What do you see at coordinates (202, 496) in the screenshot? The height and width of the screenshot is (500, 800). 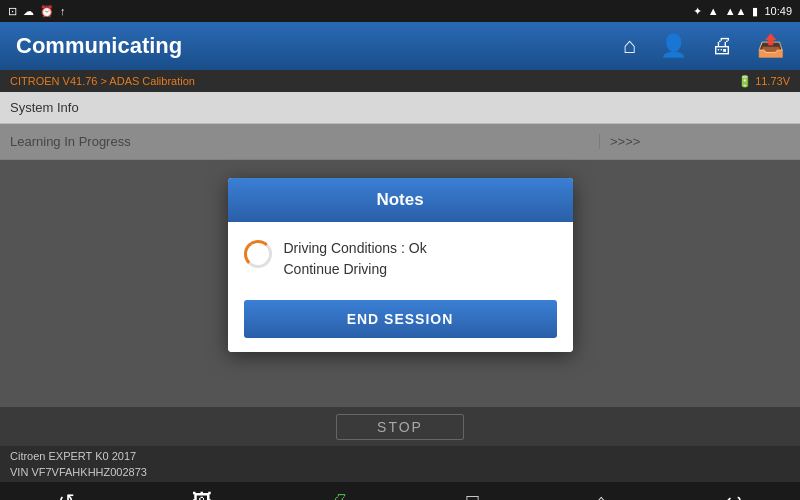 I see `nav-image-icon: 🖼` at bounding box center [202, 496].